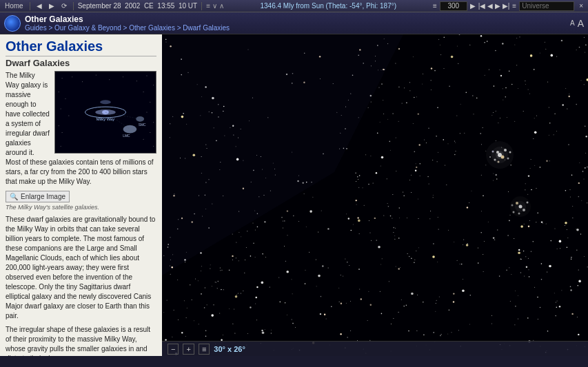 The image size is (588, 367). I want to click on zoom-in-button: +, so click(188, 349).